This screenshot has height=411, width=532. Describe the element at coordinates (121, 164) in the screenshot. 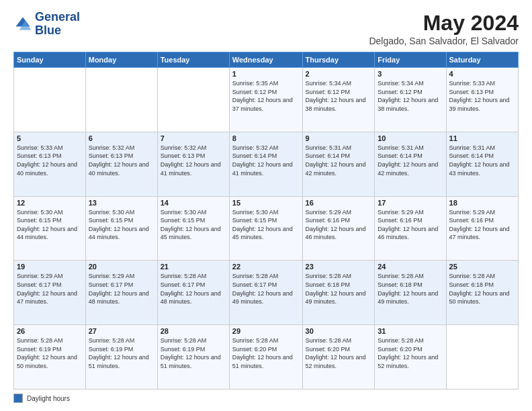

I see `day-cell: 6Sunrise: 5:32 AM Sunset: 6:13 PM Daylig…` at that location.